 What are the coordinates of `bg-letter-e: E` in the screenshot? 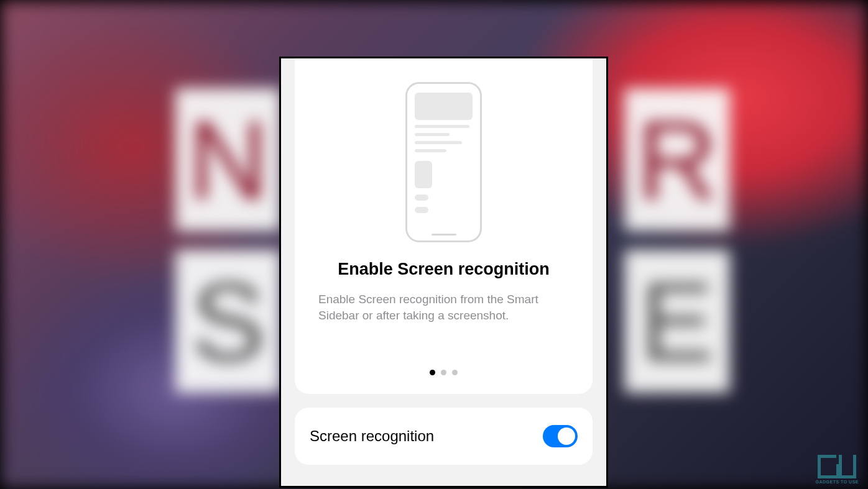 It's located at (677, 321).